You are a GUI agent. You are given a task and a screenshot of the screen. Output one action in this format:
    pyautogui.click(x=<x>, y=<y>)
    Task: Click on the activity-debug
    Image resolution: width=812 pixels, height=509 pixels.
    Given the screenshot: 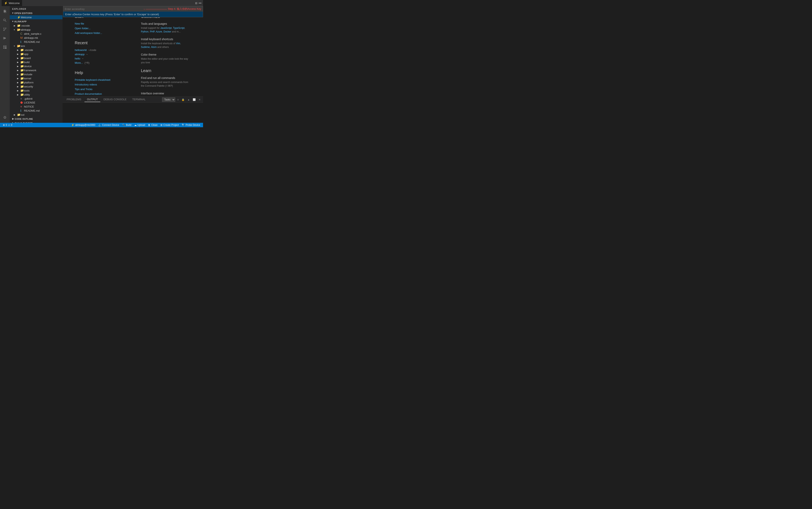 What is the action you would take?
    pyautogui.click(x=5, y=38)
    